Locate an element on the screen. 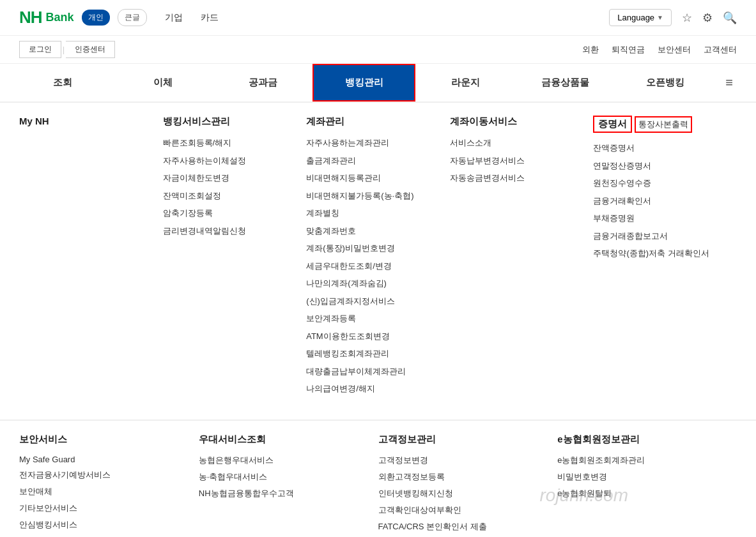 Image resolution: width=756 pixels, height=537 pixels. menu-link: 잔액증명서 is located at coordinates (665, 148).